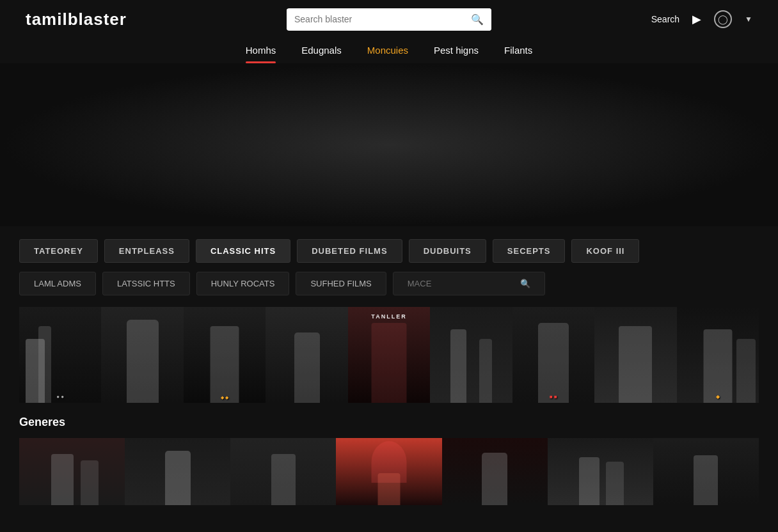  What do you see at coordinates (59, 251) in the screenshot?
I see `cat-tab-tateorey: TATEOREY` at bounding box center [59, 251].